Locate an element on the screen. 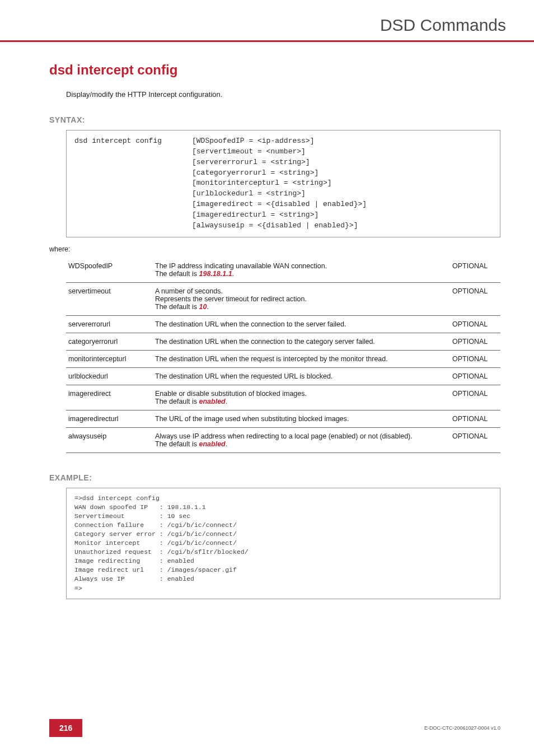 This screenshot has width=534, height=756. header-title: DSD Commands is located at coordinates (253, 25).